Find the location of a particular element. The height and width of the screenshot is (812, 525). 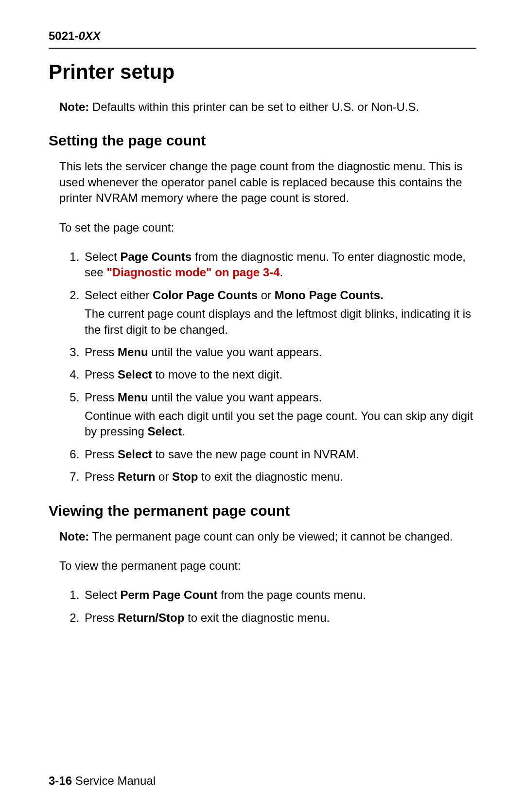

footer-label: Service Manual is located at coordinates (114, 780).